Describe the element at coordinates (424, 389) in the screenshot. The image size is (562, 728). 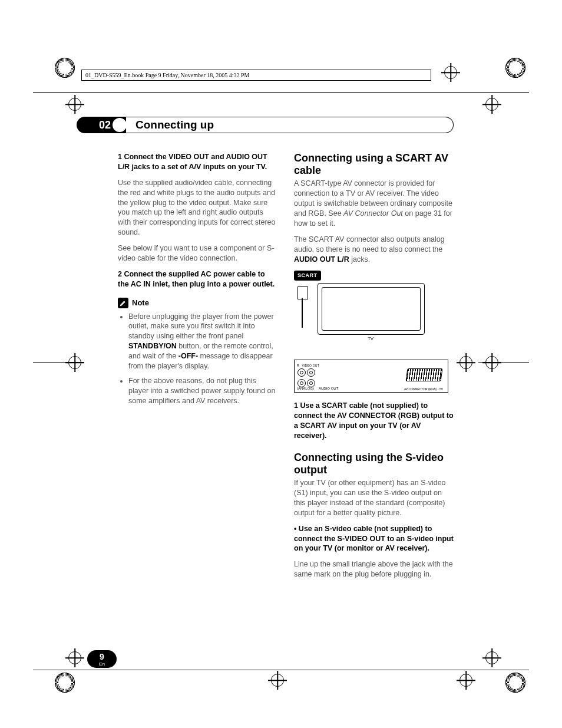
I see `panel-av-label: AV CONNECTOR (RGB) - TV` at that location.